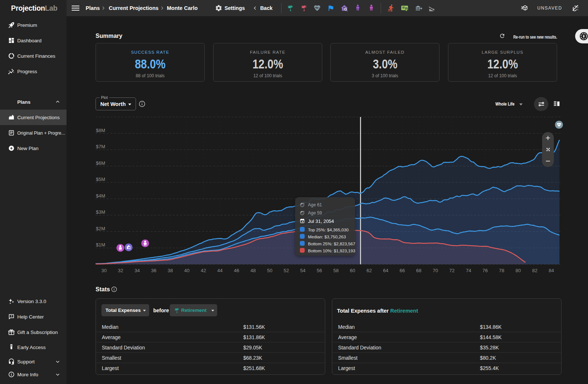 This screenshot has height=384, width=588. Describe the element at coordinates (101, 179) in the screenshot. I see `svg-text: $5M` at that location.